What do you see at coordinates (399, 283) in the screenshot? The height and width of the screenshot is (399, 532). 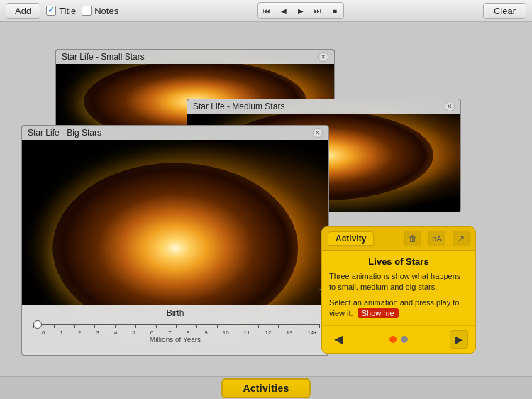 I see `activity-popup-description: Three animations show what happens to sm…` at bounding box center [399, 283].